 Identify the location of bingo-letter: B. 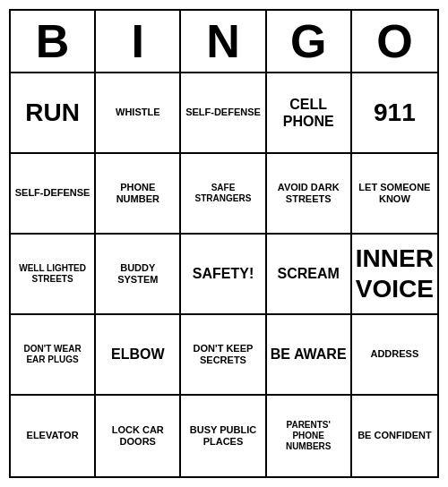
(54, 41).